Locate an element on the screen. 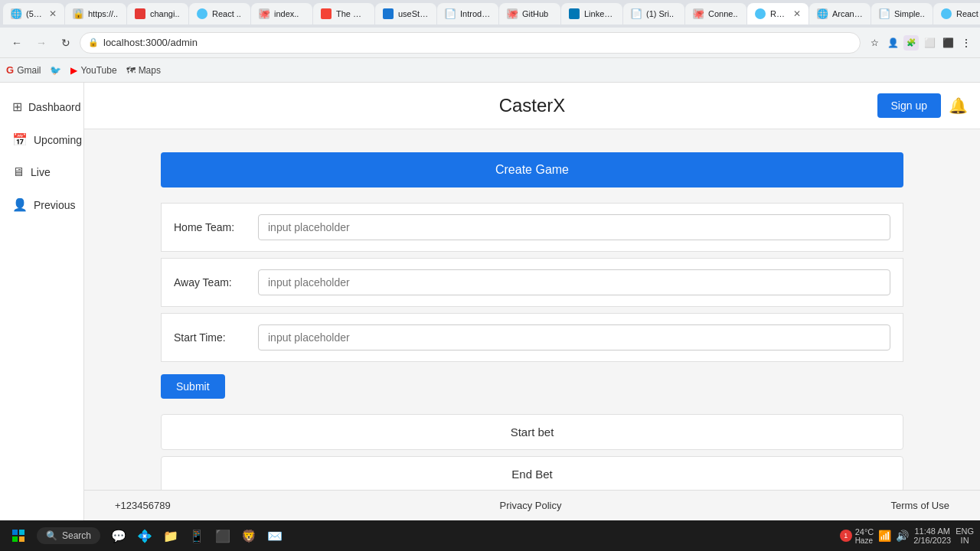 This screenshot has width=980, height=551. footer-phone: +123456789 is located at coordinates (142, 505).